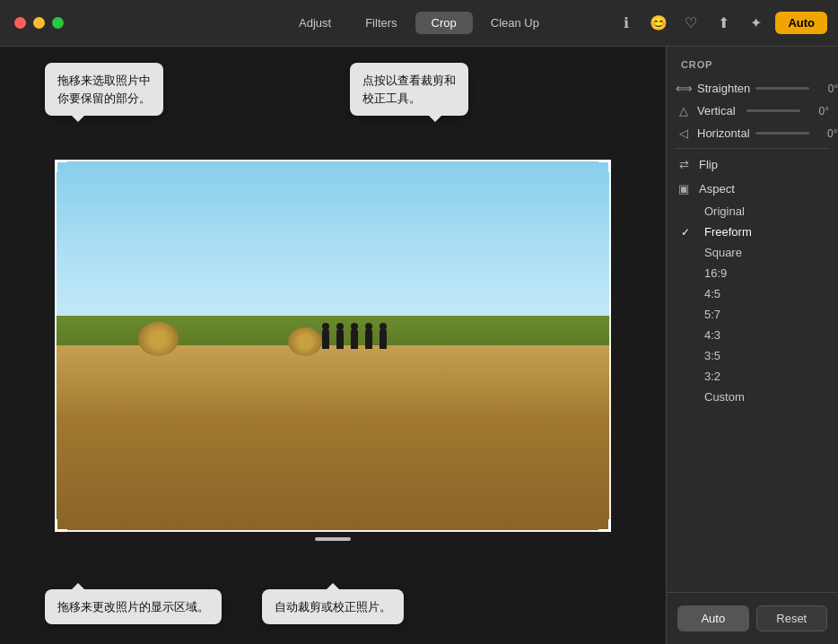 The image size is (838, 644). Describe the element at coordinates (723, 23) in the screenshot. I see `share-button: ⬆` at that location.